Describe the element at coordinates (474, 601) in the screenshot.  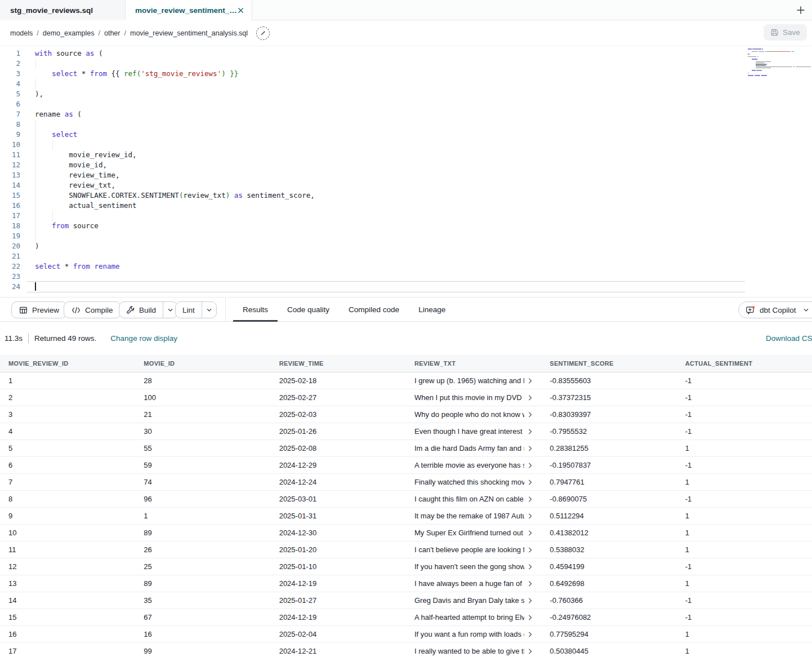
I see `cell-review-txt: Greg Davis and Bryan Daly take some …` at that location.